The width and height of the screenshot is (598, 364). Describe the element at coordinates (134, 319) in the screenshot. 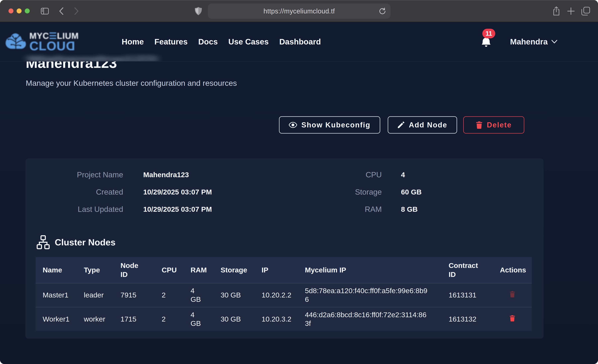

I see `cell-node-id: 1715` at that location.